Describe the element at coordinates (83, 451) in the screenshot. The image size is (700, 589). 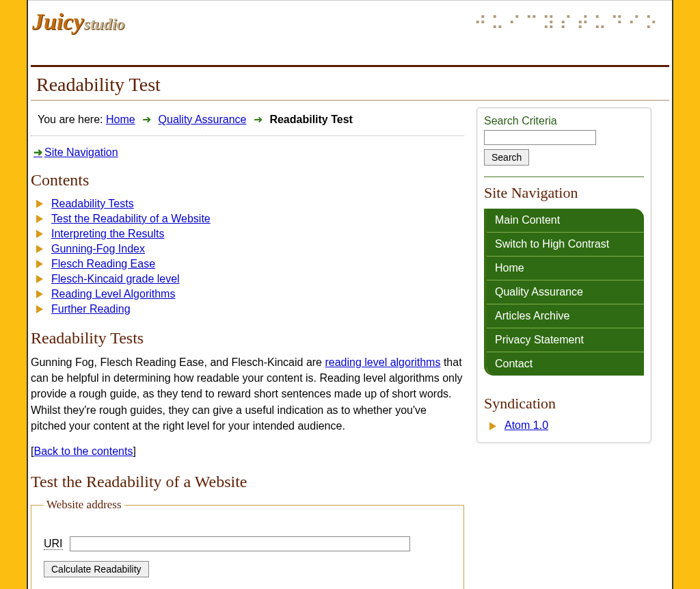
I see `back-to-contents-link: Back to the contents` at that location.